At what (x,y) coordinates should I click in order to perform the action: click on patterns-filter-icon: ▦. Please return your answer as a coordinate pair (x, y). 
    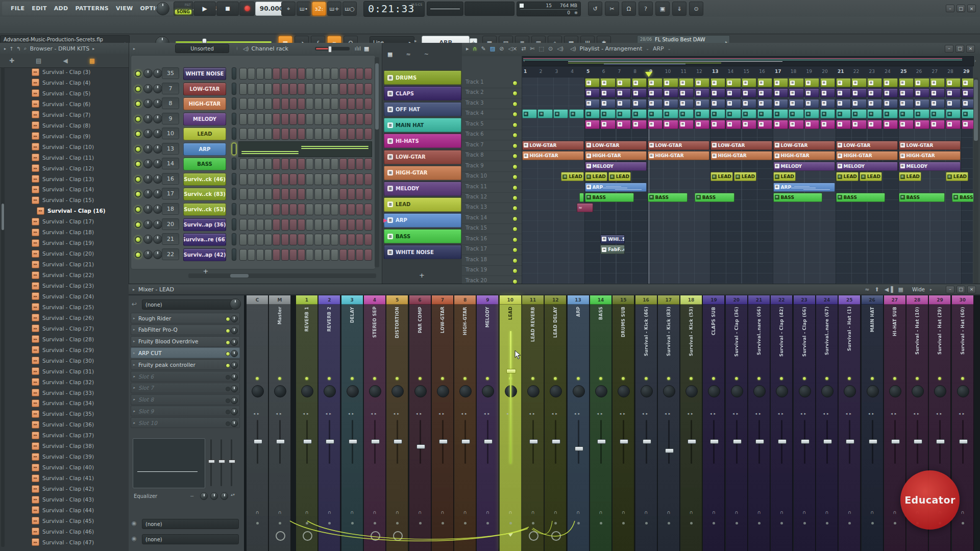
    Looking at the image, I should click on (390, 54).